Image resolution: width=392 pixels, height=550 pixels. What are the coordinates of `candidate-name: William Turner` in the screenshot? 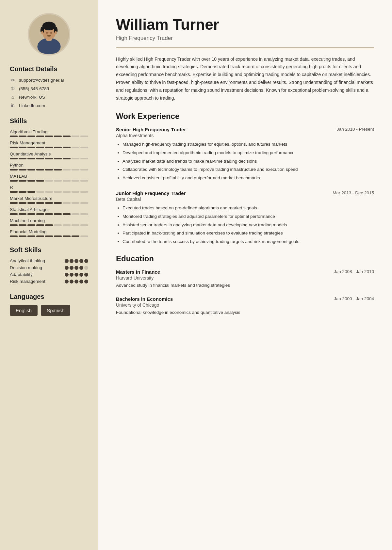 It's located at (245, 25).